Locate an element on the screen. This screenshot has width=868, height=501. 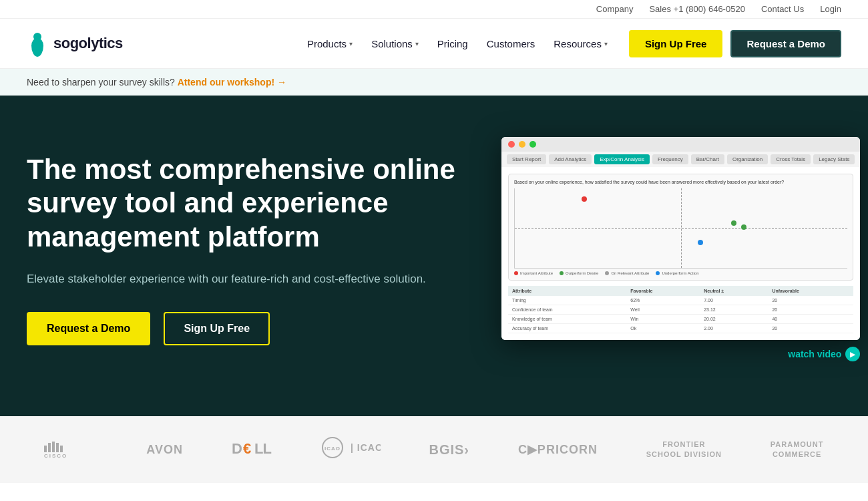
chart-dot-blue is located at coordinates (700, 242).